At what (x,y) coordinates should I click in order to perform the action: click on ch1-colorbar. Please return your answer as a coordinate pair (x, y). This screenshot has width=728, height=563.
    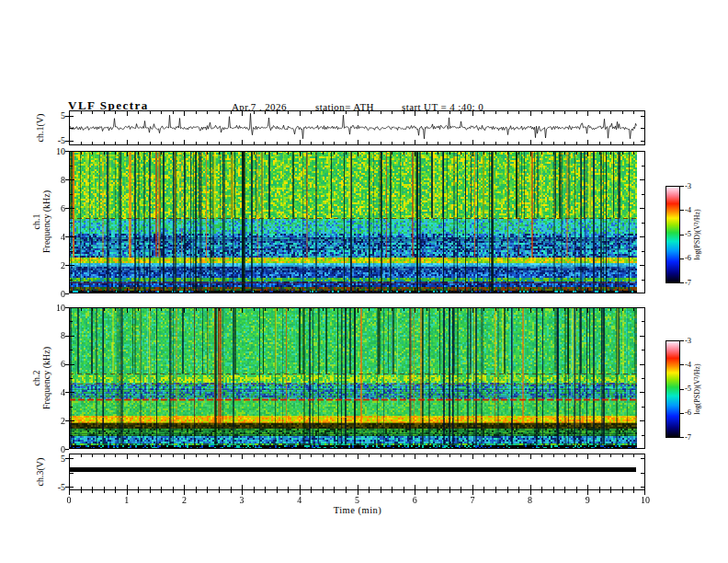
    Looking at the image, I should click on (673, 235).